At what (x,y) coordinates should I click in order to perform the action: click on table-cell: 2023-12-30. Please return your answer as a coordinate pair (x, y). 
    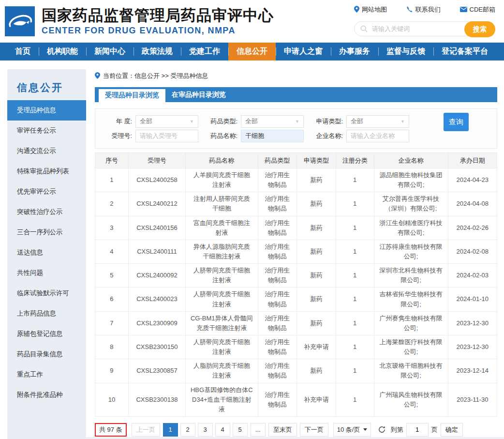
    Looking at the image, I should click on (472, 323).